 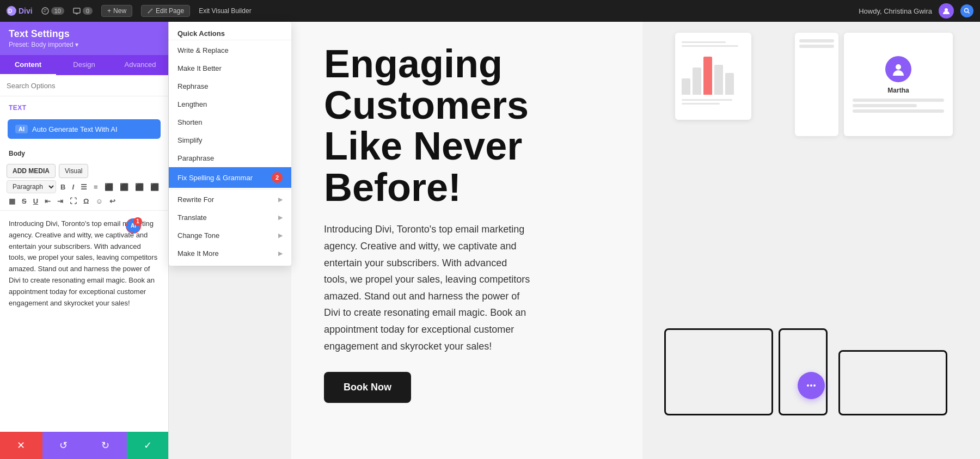 I want to click on user-avatar, so click(x=946, y=11).